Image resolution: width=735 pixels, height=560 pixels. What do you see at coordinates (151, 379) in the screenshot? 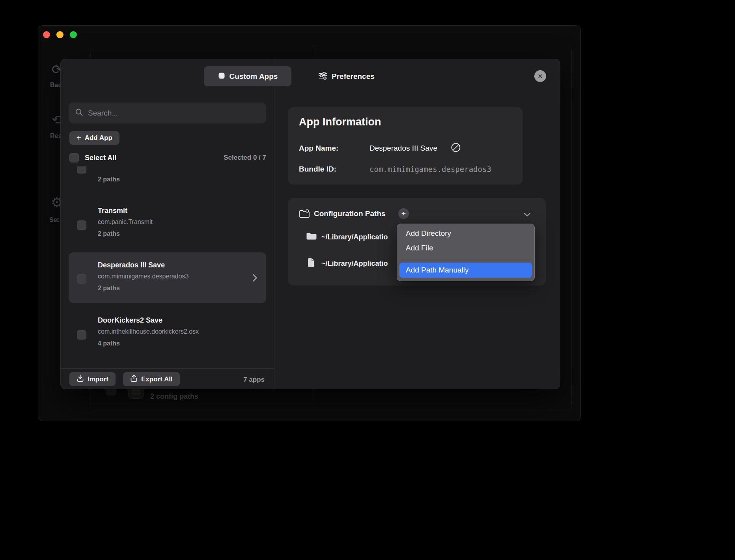
I see `export-all-button: Export All` at bounding box center [151, 379].